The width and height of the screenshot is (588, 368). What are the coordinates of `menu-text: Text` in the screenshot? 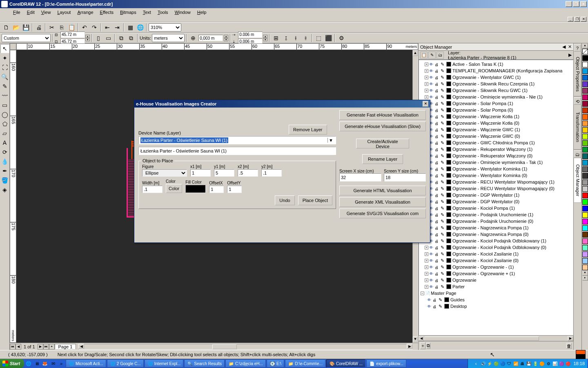 It's located at (147, 12).